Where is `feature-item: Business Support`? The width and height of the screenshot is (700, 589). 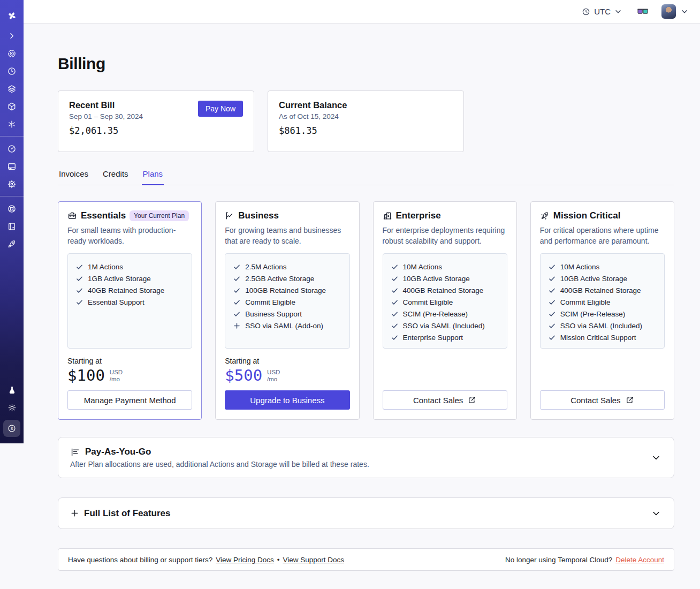
feature-item: Business Support is located at coordinates (287, 314).